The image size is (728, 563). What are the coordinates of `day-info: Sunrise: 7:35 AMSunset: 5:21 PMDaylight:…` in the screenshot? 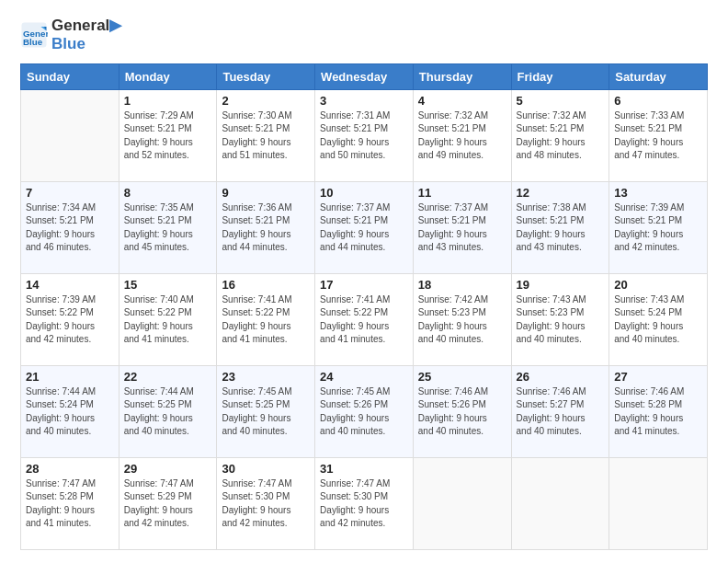 It's located at (168, 228).